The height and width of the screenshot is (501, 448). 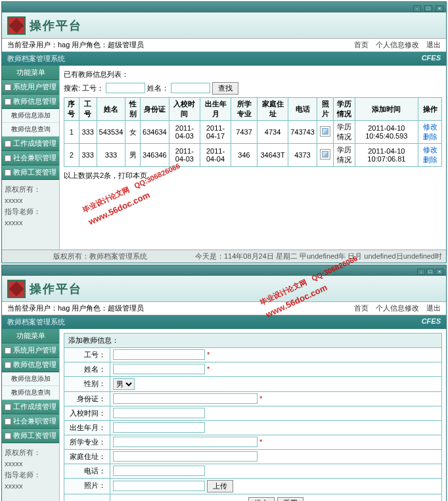 I want to click on idcard-input, so click(x=185, y=399).